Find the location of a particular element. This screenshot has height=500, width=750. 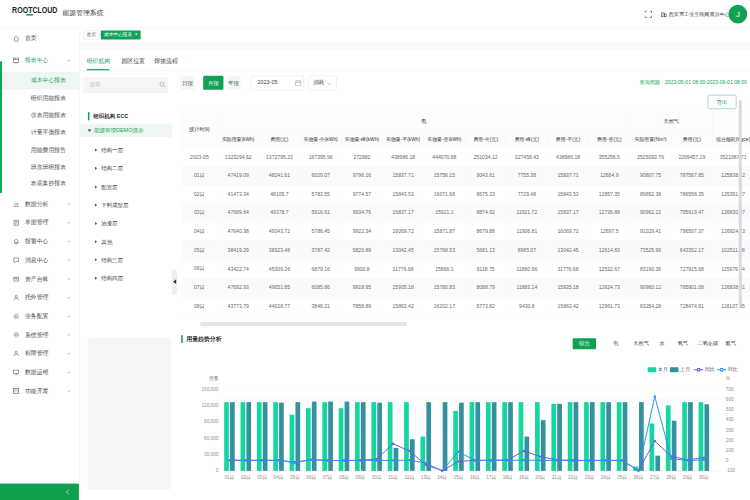

svg-text: 200 is located at coordinates (730, 440).